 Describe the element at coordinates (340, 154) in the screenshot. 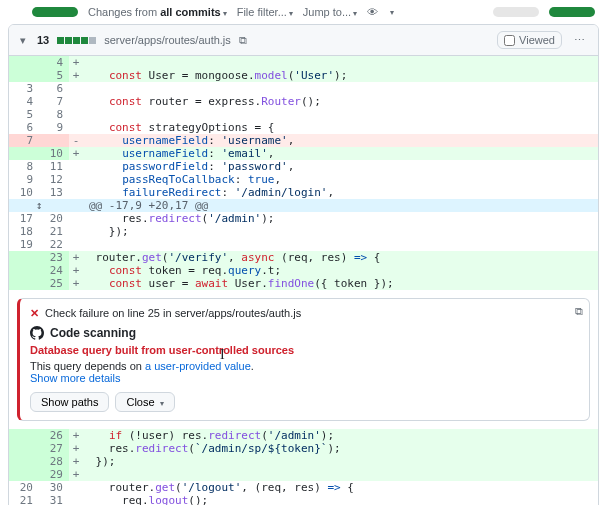

I see `code-line: usernameField: 'email',` at that location.